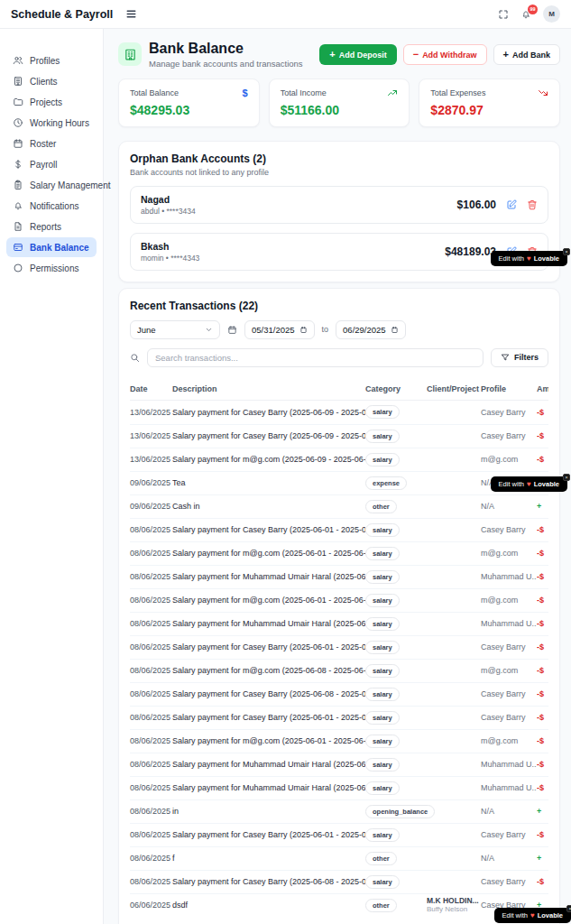 This screenshot has height=924, width=571. Describe the element at coordinates (51, 102) in the screenshot. I see `sidebar-item-projects: Projects` at that location.